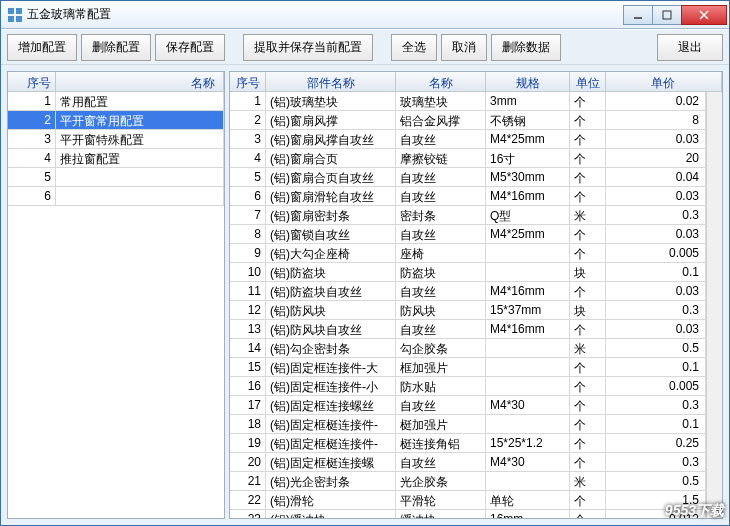 This screenshot has height=526, width=730. Describe the element at coordinates (468, 406) in the screenshot. I see `detail-row: 17(铝)固定框连接螺丝自攻丝M4*30个0.3` at that location.